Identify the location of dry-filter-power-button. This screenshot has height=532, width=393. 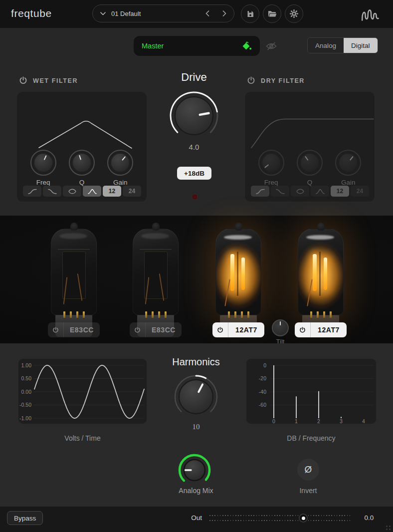
(251, 81).